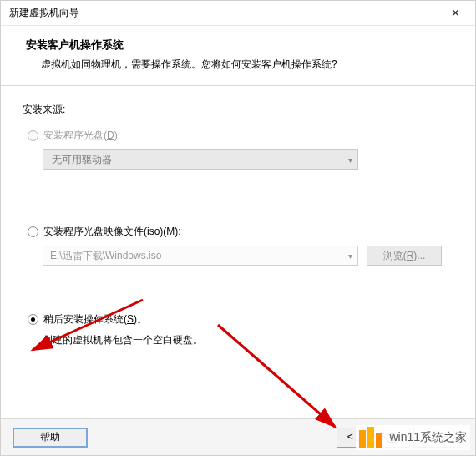 This screenshot has height=456, width=476. Describe the element at coordinates (200, 160) in the screenshot. I see `drive-combo: 无可用驱动器 ▾` at that location.